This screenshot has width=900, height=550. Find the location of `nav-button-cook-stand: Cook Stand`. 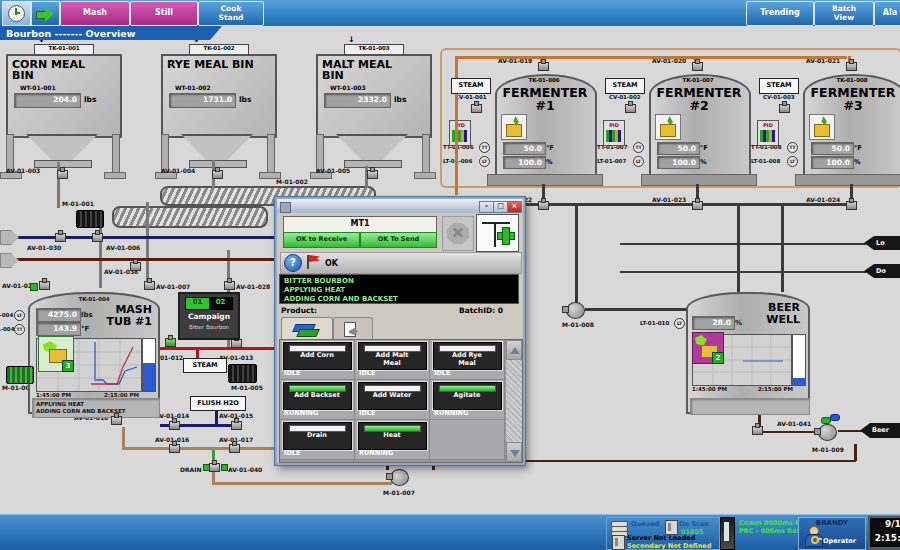

nav-button-cook-stand: Cook Stand is located at coordinates (231, 14).